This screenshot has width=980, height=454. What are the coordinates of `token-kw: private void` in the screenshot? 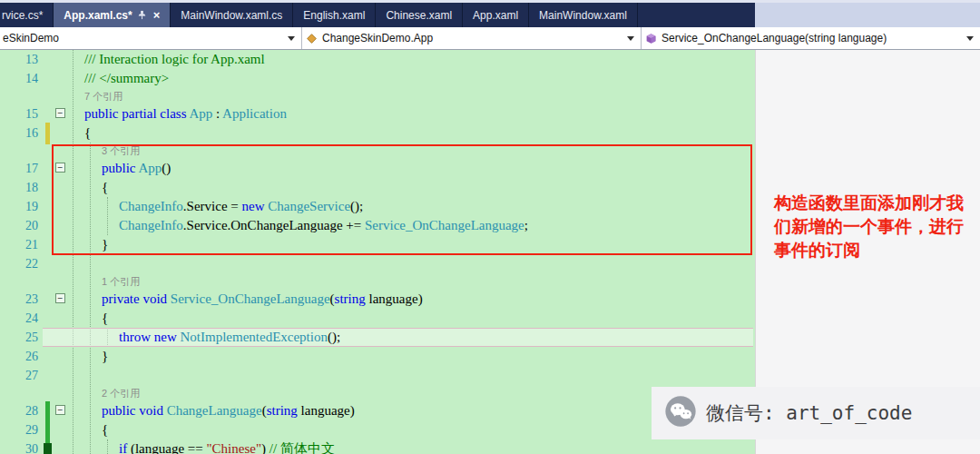 It's located at (136, 299).